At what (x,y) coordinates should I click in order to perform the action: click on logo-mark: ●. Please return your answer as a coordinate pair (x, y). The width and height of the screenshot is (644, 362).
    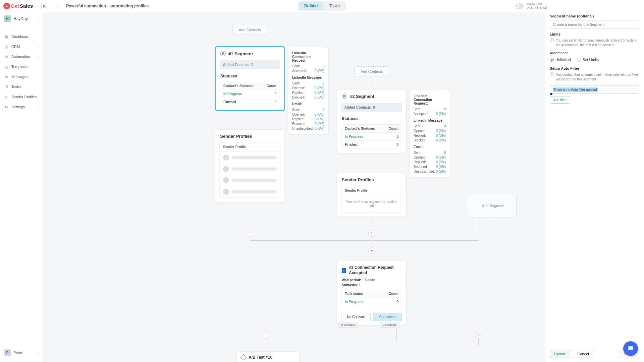
    Looking at the image, I should click on (7, 6).